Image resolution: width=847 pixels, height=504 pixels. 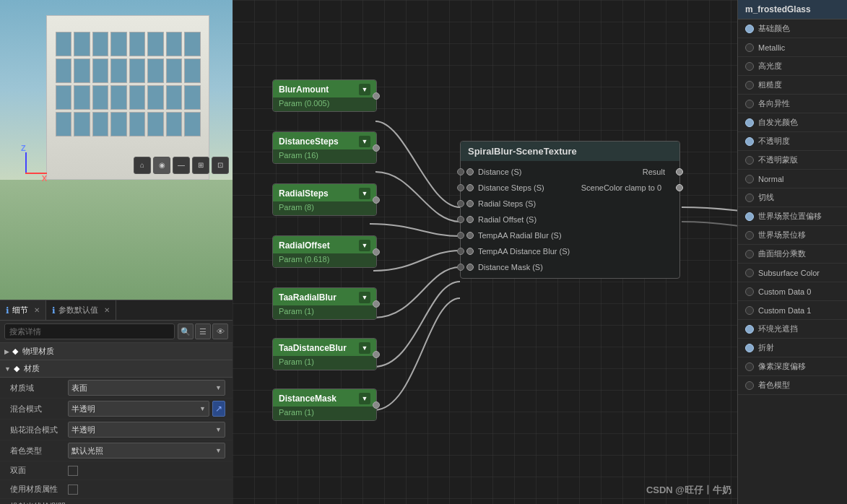 I want to click on right-prop-world-pos-offset: 世界场景位置偏移, so click(x=793, y=217).